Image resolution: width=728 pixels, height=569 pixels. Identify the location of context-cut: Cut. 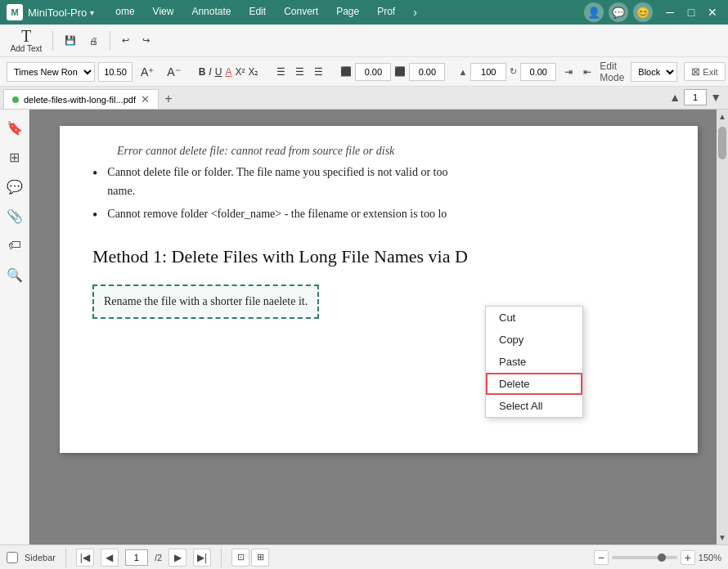
(534, 317).